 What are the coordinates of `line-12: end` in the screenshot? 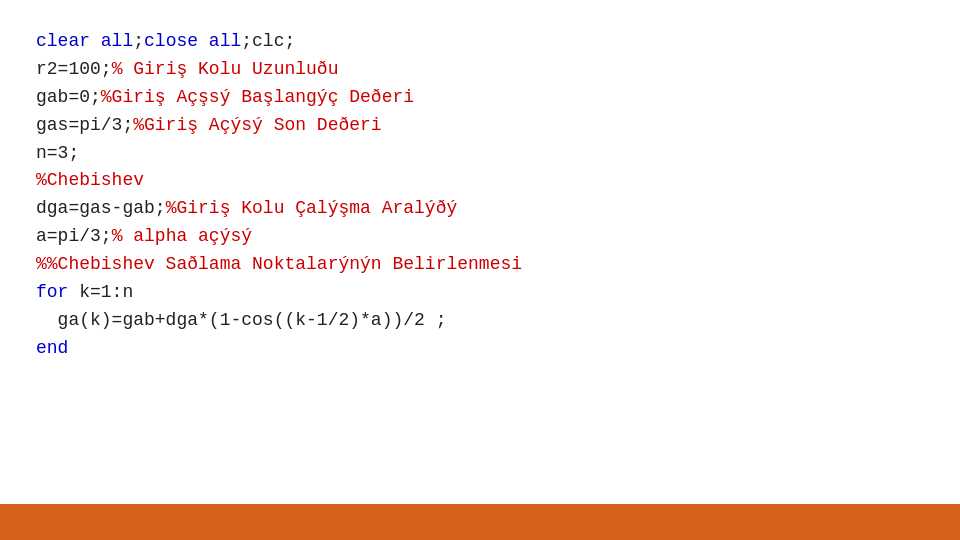 It's located at (52, 348).